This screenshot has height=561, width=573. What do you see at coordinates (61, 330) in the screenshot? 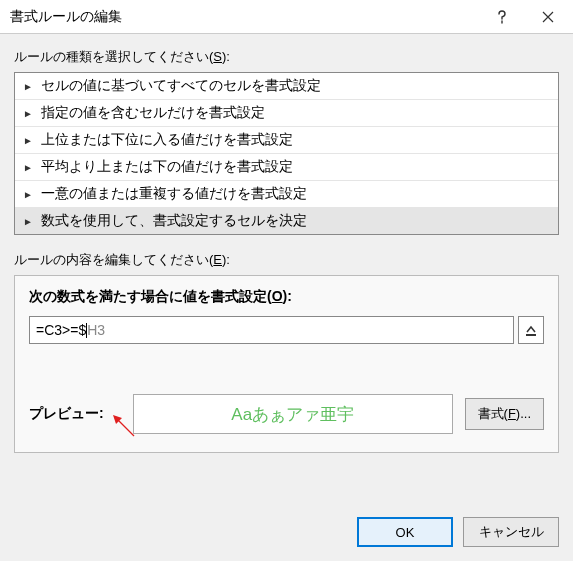
I see `formula-value-before: =C3>=$` at bounding box center [61, 330].